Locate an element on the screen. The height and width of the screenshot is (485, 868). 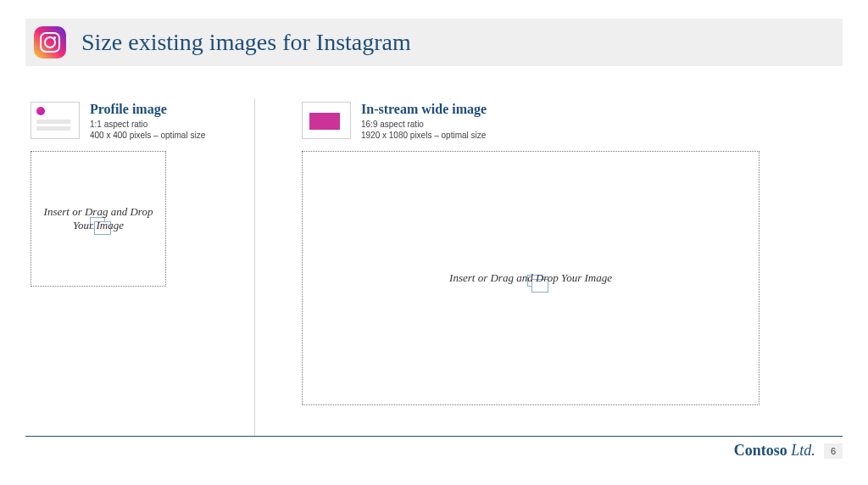
wide-heading: In-stream wide image is located at coordinates (424, 109).